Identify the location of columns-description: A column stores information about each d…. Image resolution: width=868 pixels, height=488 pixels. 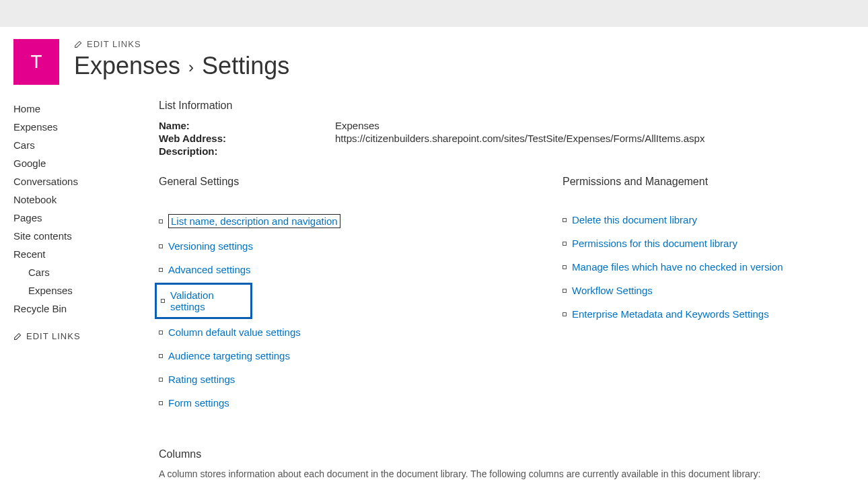
(507, 474).